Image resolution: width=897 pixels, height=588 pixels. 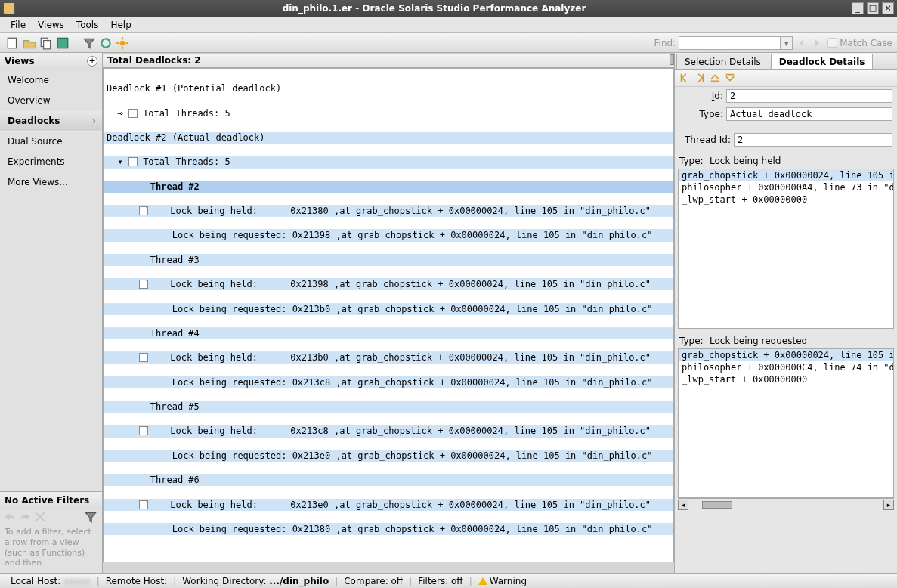 I want to click on tree-row: Lock being held: 0x213e0 ,at grab_chopst…, so click(x=388, y=505).